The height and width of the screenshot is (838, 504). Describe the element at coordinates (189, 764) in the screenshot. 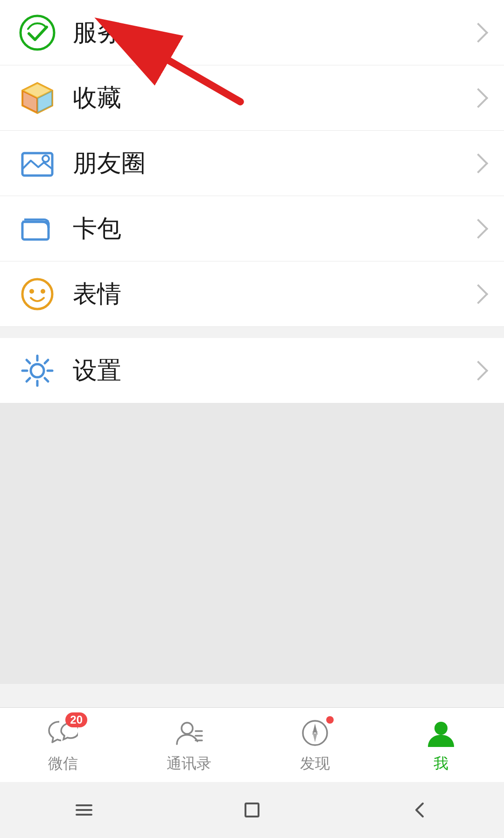

I see `contacts-label: 通讯录` at that location.